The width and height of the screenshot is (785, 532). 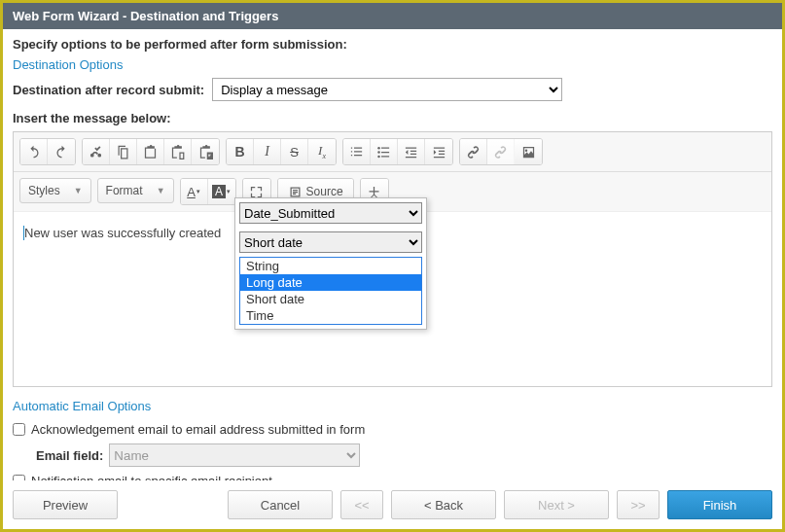 What do you see at coordinates (96, 152) in the screenshot?
I see `cut-button` at bounding box center [96, 152].